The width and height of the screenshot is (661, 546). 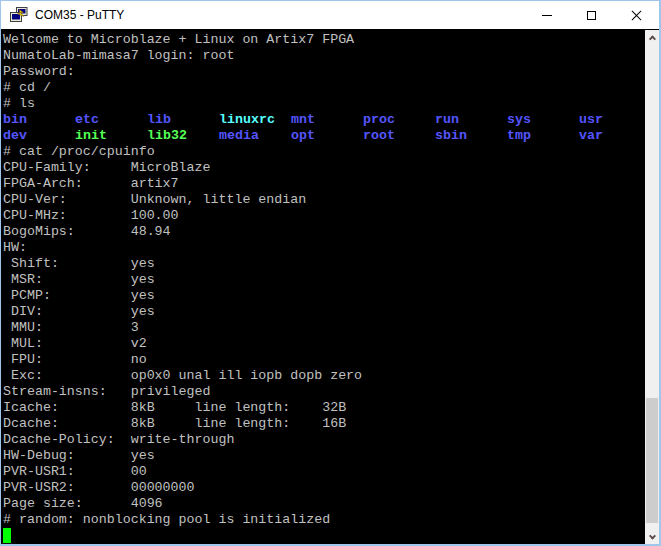 What do you see at coordinates (592, 15) in the screenshot?
I see `caption-buttons` at bounding box center [592, 15].